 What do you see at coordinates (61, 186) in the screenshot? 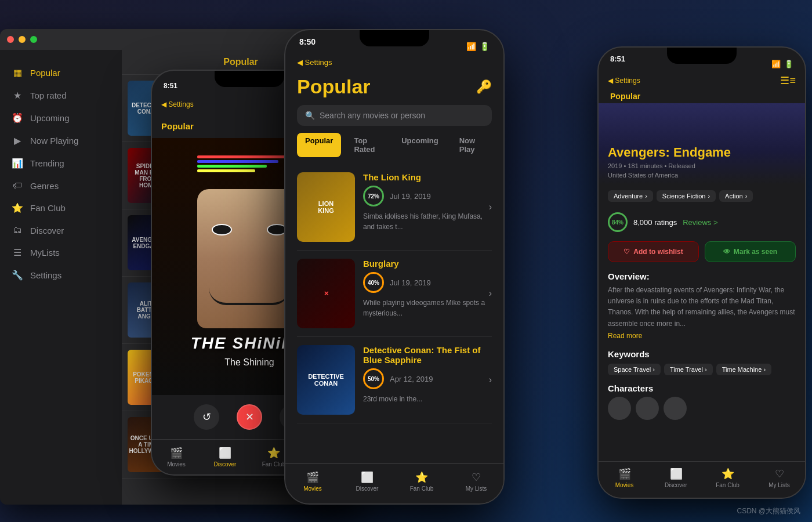
I see `sidebar-item-genres: 🏷 Genres` at bounding box center [61, 186].